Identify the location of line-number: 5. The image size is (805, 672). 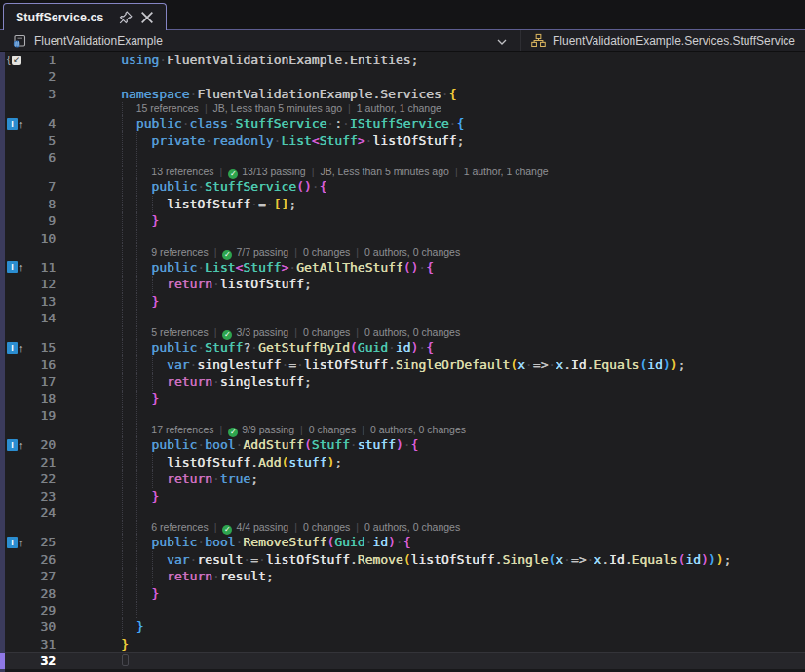
(27, 140).